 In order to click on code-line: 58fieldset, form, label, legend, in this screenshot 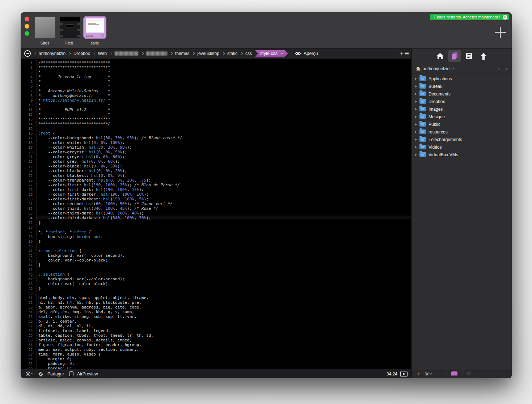, I will do `click(216, 331)`.